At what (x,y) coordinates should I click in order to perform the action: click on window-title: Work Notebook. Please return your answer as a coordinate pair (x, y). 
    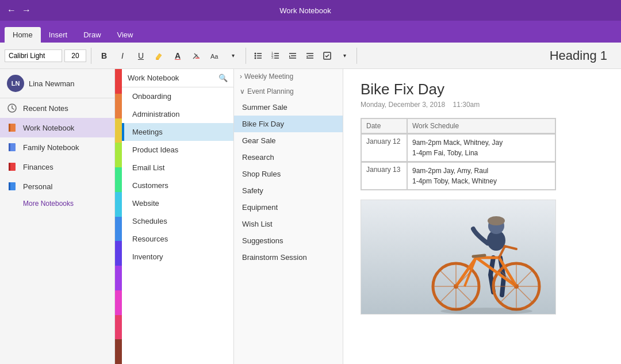
    Looking at the image, I should click on (305, 10).